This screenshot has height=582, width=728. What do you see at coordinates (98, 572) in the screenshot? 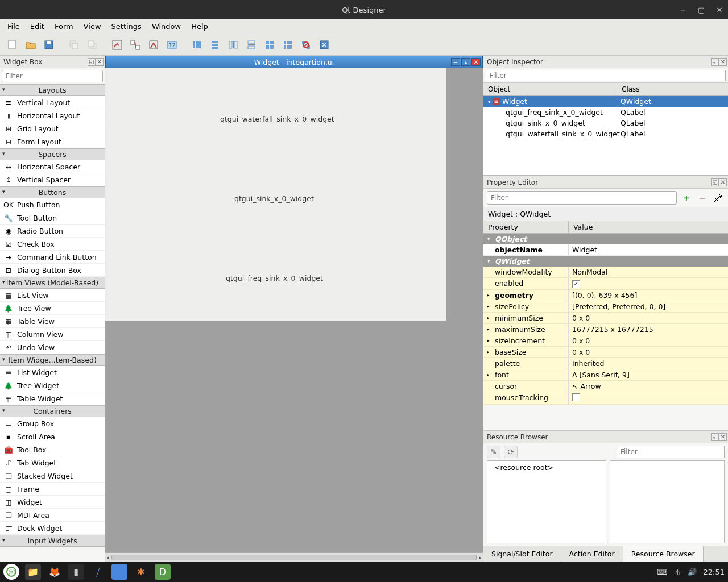
I see `vscode-icon: ⧸` at bounding box center [98, 572].